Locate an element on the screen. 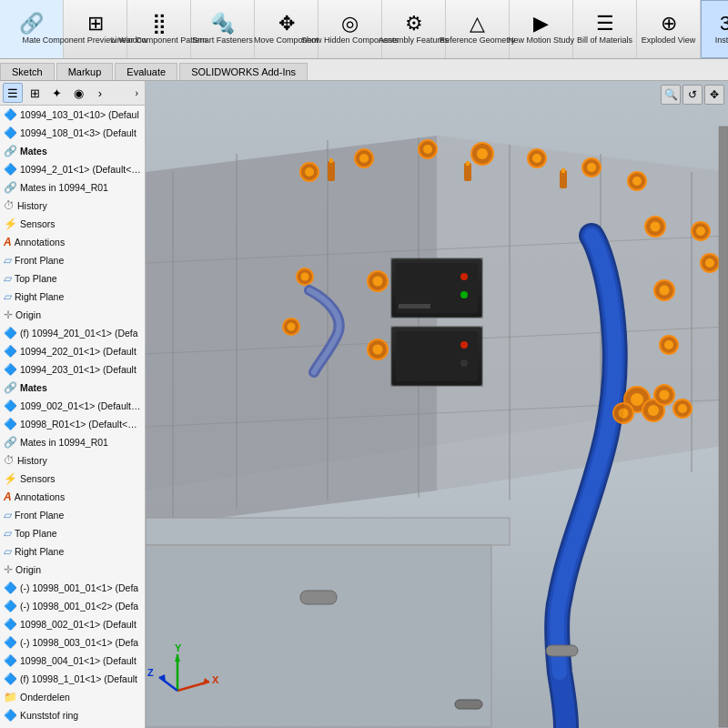  tree-item-origin2: ✛Origin is located at coordinates (73, 570).